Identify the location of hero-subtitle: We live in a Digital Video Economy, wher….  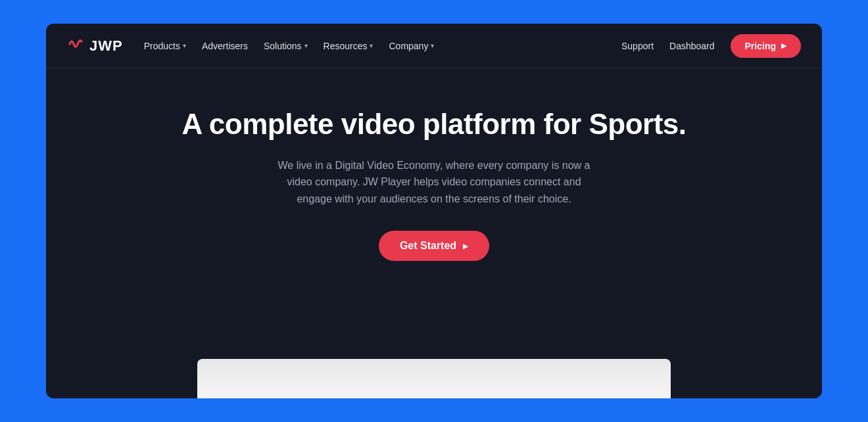
(434, 183).